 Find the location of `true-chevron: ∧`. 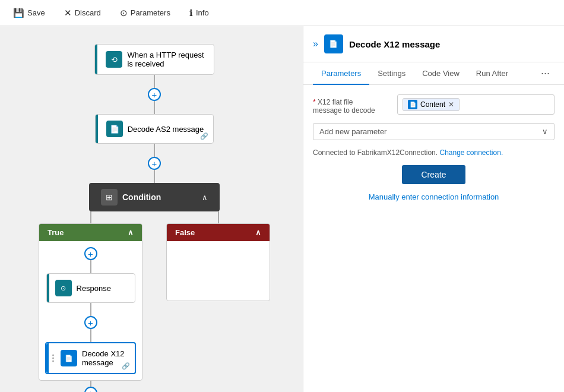

true-chevron: ∧ is located at coordinates (131, 233).